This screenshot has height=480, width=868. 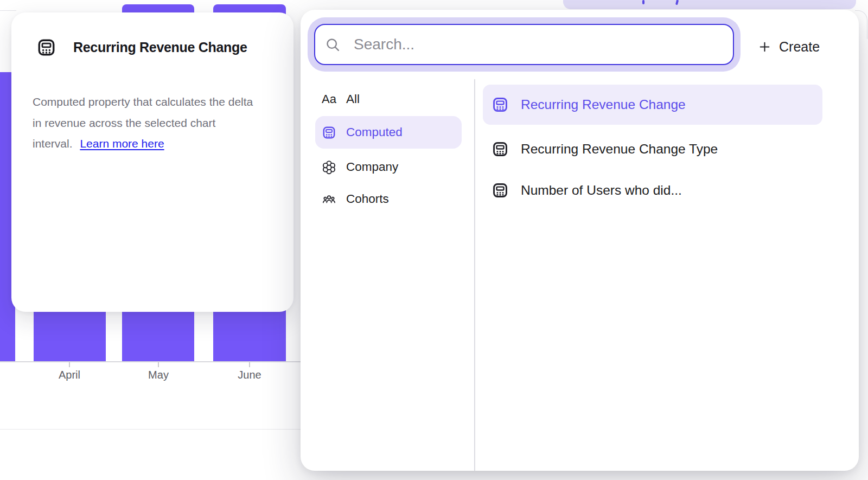 What do you see at coordinates (145, 123) in the screenshot?
I see `tooltip-description: Computed property that calculates the de…` at bounding box center [145, 123].